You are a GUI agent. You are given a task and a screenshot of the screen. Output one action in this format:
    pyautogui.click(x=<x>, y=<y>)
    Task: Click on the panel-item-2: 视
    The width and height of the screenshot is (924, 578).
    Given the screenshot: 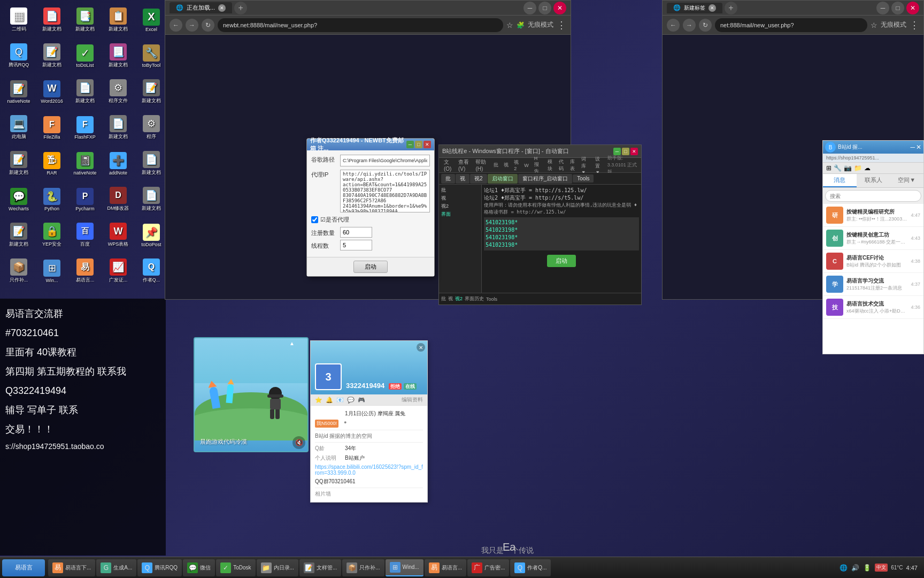 What is the action you would take?
    pyautogui.click(x=460, y=198)
    